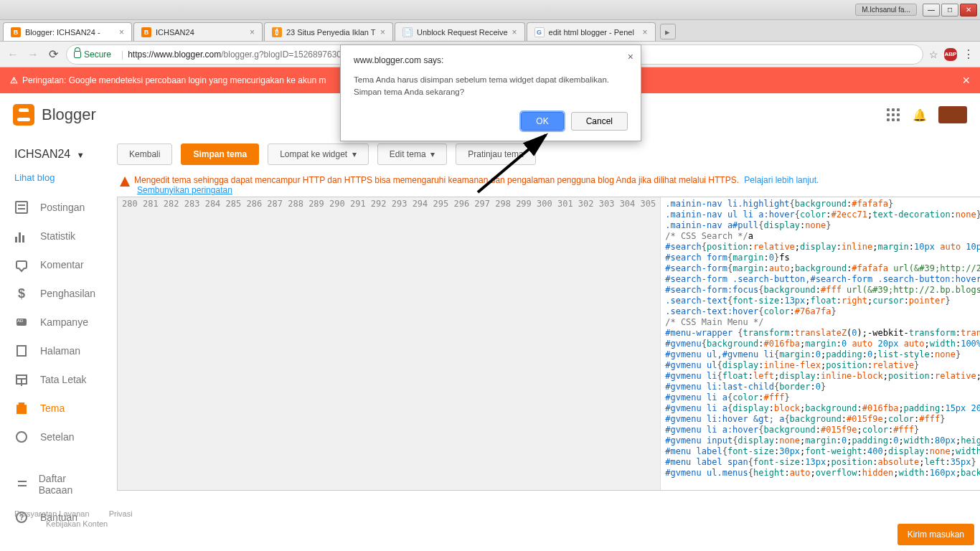 Image resolution: width=980 pixels, height=551 pixels. I want to click on window-close: ✕, so click(969, 10).